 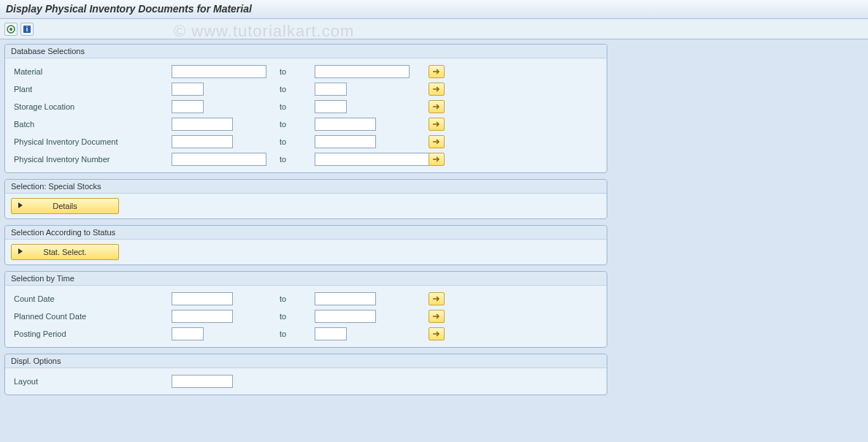 What do you see at coordinates (306, 299) in the screenshot?
I see `row-count-date: Count Date to` at bounding box center [306, 299].